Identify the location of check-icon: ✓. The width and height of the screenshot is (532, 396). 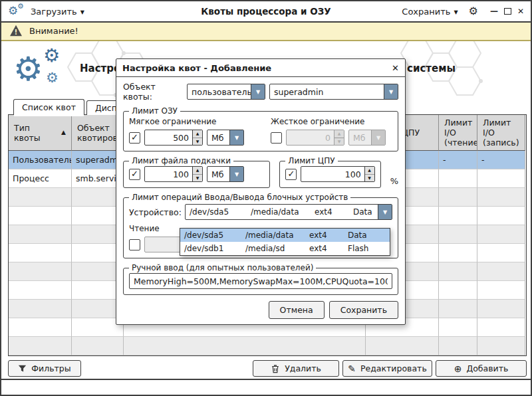
(291, 174).